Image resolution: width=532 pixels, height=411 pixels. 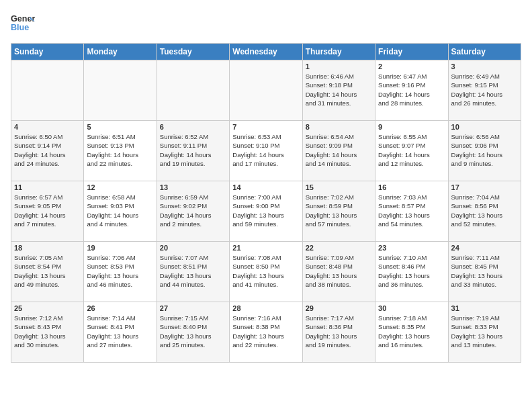 I want to click on calendar-week-2: 4Sunrise: 6:50 AM Sunset: 9:14 PM Daylig…, so click(x=266, y=151).